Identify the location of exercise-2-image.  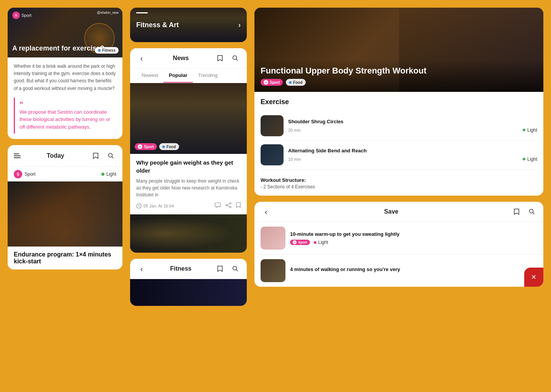
(272, 155).